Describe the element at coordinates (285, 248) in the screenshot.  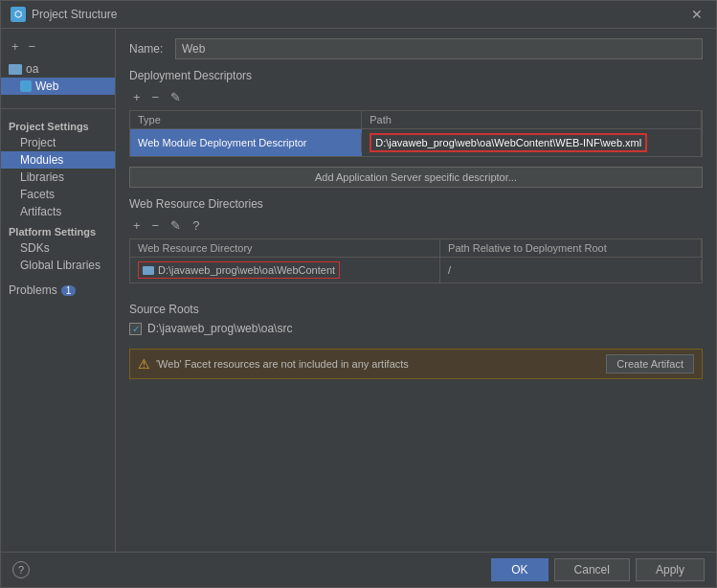
I see `web-resource-dir-header: Web Resource Directory` at that location.